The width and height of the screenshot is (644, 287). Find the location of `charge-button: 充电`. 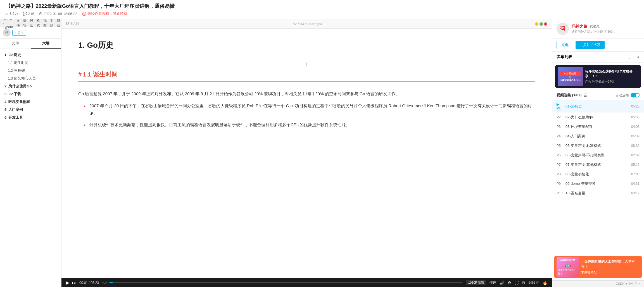

charge-button: 充电 is located at coordinates (565, 45).